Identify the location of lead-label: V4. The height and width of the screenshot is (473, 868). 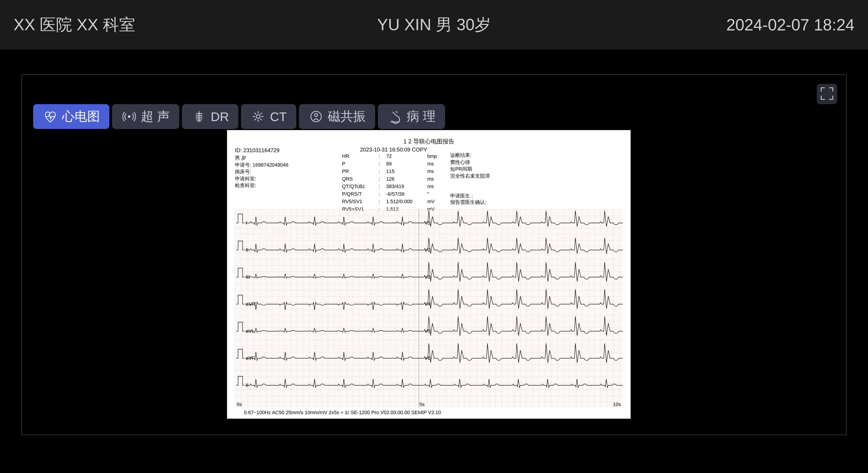
(427, 304).